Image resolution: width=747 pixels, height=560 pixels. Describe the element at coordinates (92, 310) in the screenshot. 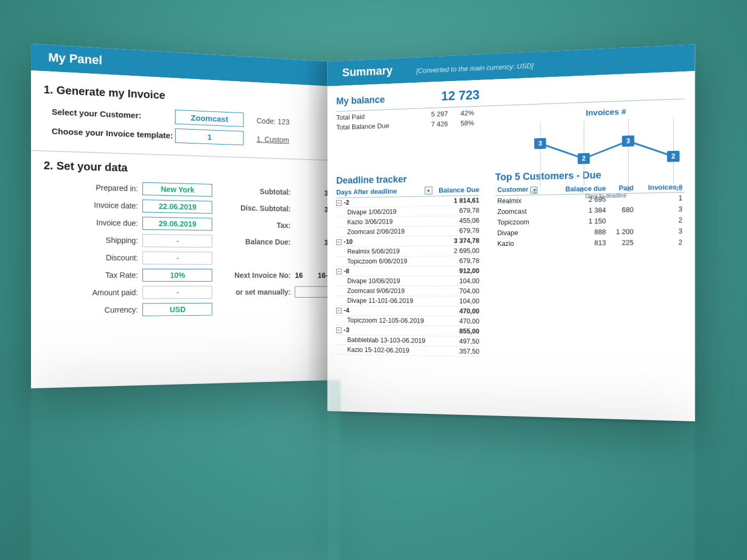

I see `form-label: Currency:` at that location.